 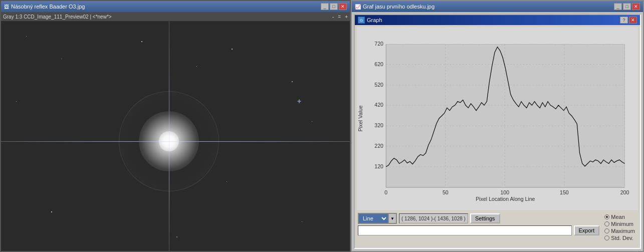 What do you see at coordinates (564, 192) in the screenshot?
I see `svg-text: 150` at bounding box center [564, 192].